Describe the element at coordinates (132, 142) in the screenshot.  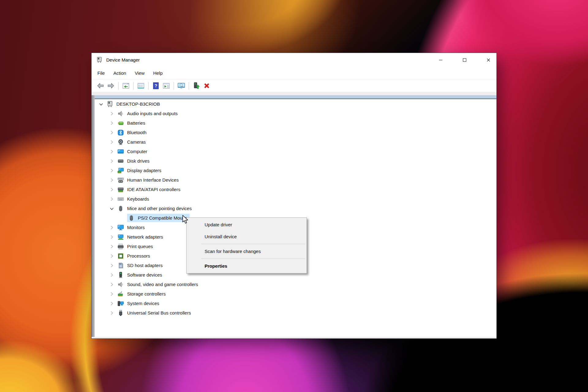
I see `tree-item-content: Cameras` at that location.